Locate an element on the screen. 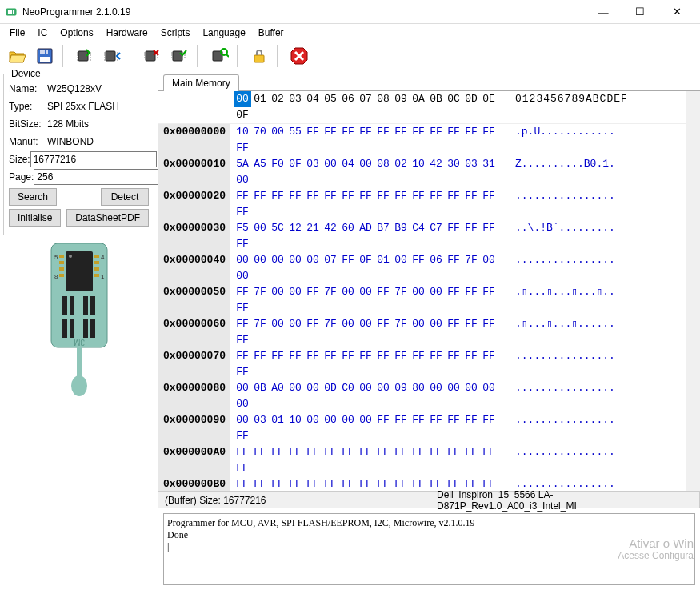 The height and width of the screenshot is (590, 700). save-file-button is located at coordinates (45, 56).